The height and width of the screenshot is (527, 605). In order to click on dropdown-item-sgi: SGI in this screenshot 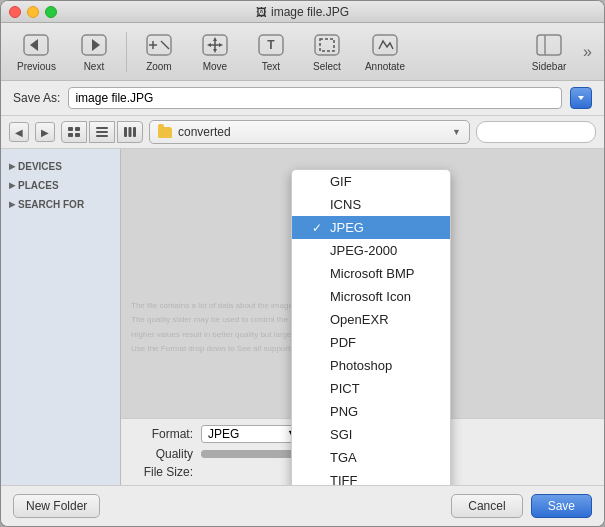, I will do `click(371, 434)`.